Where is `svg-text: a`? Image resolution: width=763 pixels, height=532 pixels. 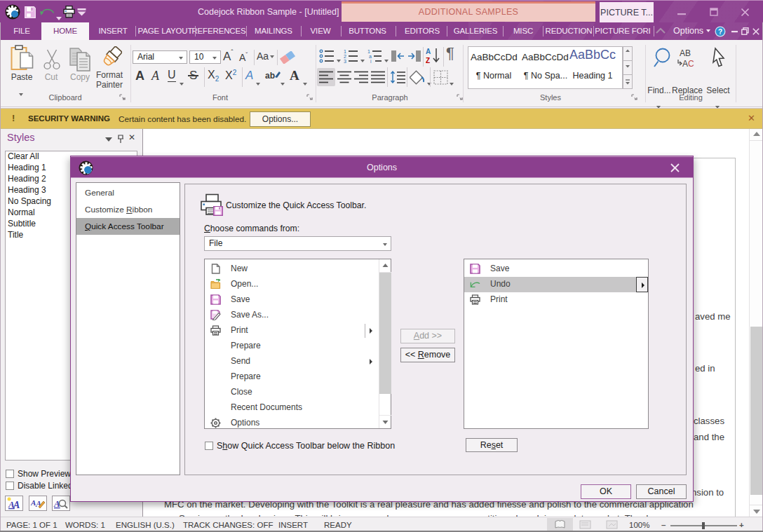 svg-text: a is located at coordinates (370, 56).